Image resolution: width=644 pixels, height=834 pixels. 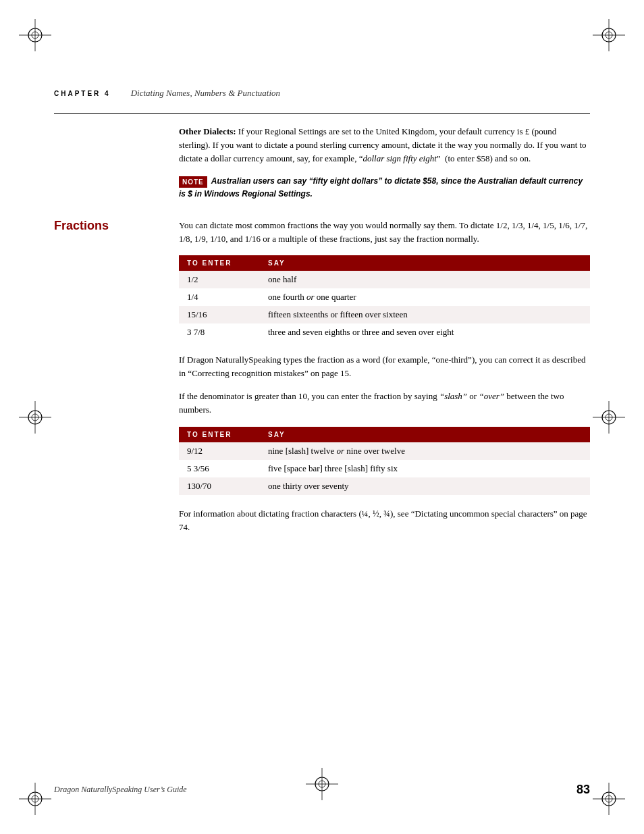 I want to click on table-row: 1/2 one half, so click(x=385, y=280).